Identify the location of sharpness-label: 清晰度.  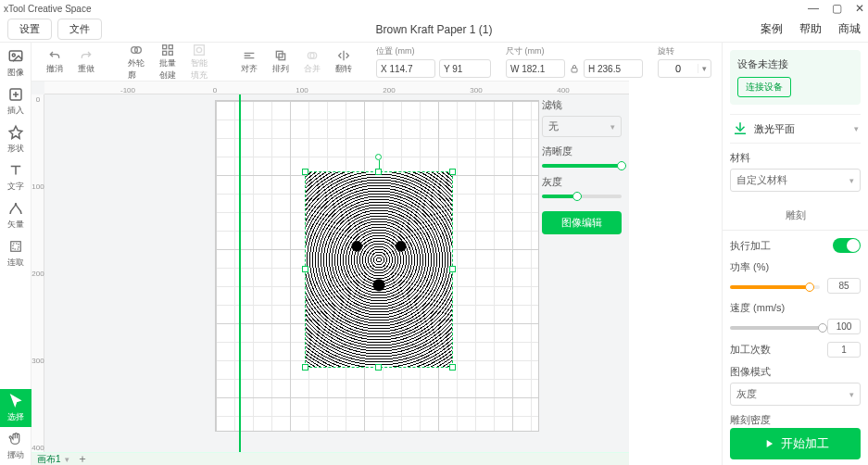
(582, 152).